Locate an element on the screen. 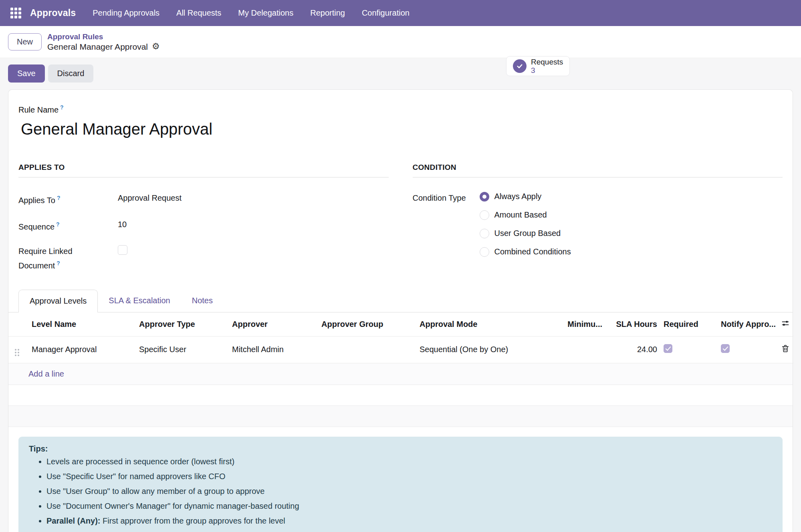 The height and width of the screenshot is (532, 801). required-checkbox is located at coordinates (668, 349).